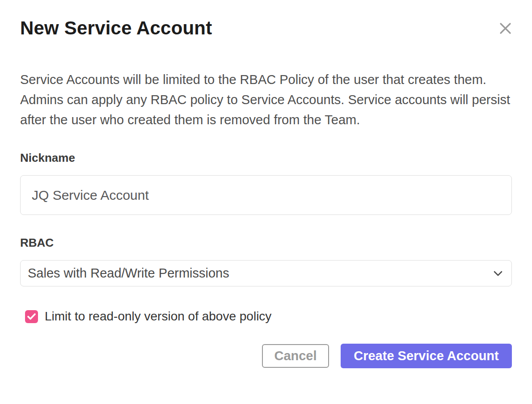 The width and height of the screenshot is (532, 404). I want to click on nickname-input, so click(266, 195).